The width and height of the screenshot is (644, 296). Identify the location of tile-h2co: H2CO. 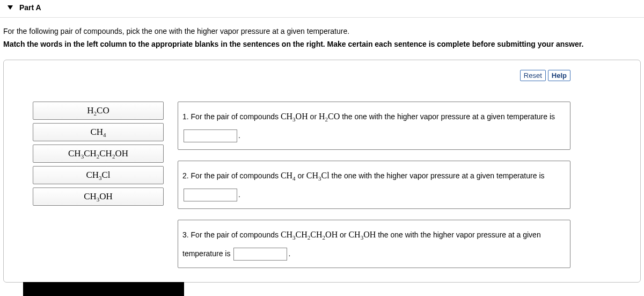
(98, 111).